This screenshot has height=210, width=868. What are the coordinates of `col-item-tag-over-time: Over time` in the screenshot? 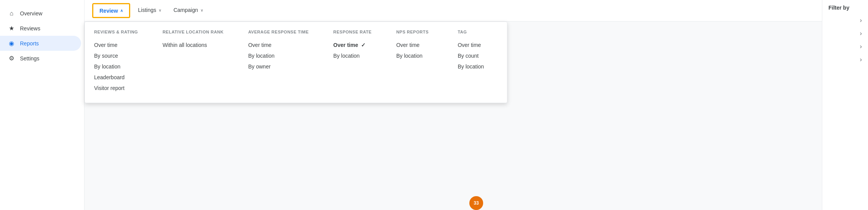 It's located at (476, 45).